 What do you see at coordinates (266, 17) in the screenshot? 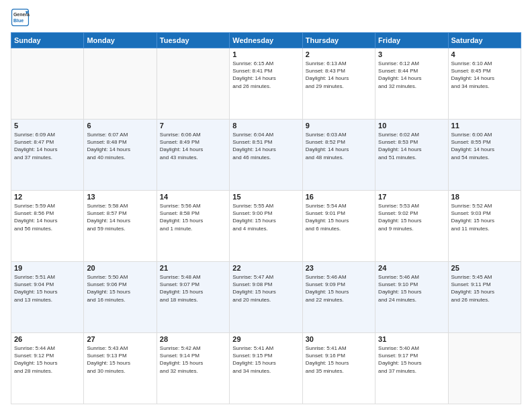
I see `header: General Blue` at bounding box center [266, 17].